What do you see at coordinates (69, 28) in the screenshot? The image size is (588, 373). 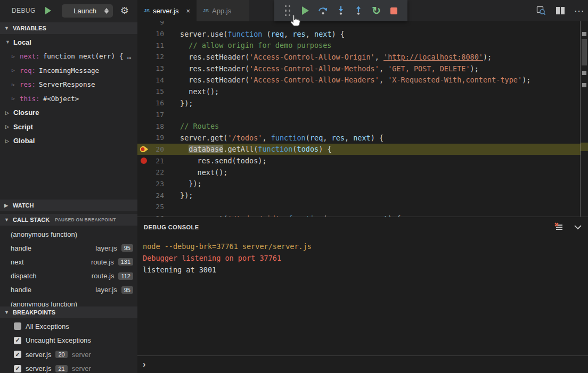 I see `variables-section-header: ▼ VARIABLES` at bounding box center [69, 28].